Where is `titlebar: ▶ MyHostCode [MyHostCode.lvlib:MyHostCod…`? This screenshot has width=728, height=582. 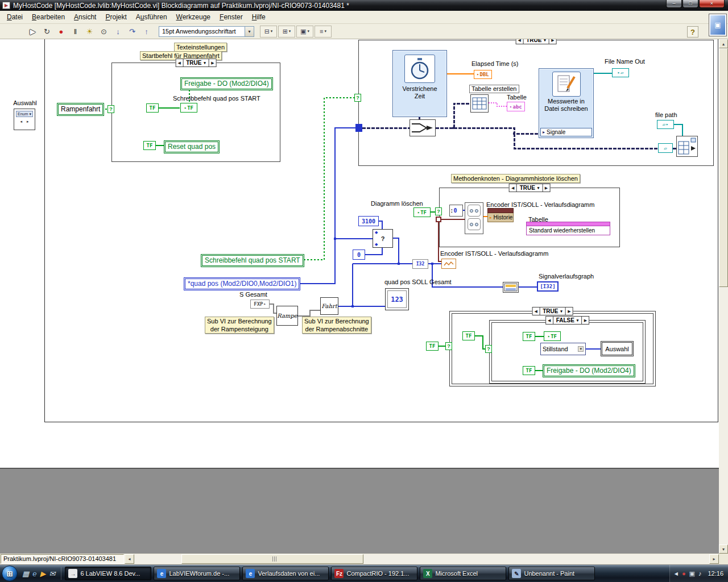 titlebar: ▶ MyHostCode [MyHostCode.lvlib:MyHostCod… is located at coordinates (364, 6).